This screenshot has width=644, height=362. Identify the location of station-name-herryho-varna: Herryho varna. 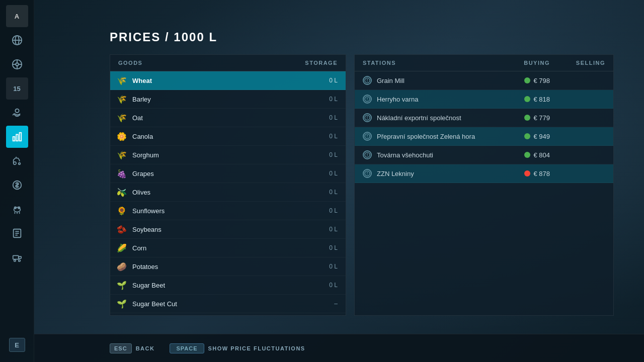
(397, 100).